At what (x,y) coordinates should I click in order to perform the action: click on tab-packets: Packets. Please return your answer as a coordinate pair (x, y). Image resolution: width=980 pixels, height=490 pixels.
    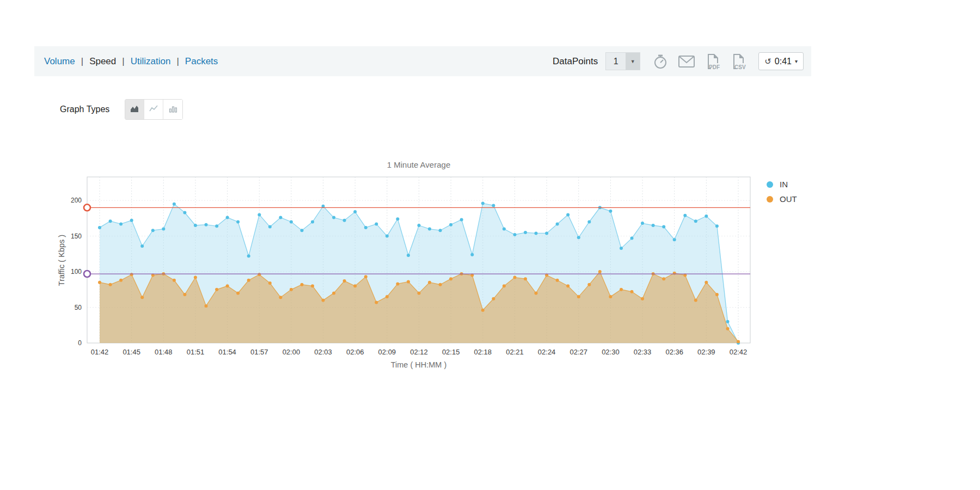
    Looking at the image, I should click on (201, 62).